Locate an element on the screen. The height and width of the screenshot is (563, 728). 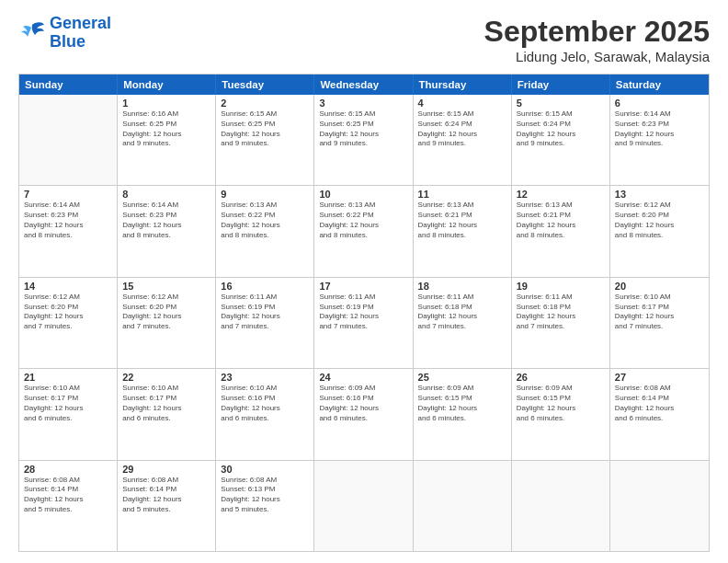
day-cell-9: 9Sunrise: 6:13 AM Sunset: 6:22 PM Daylig… is located at coordinates (265, 231).